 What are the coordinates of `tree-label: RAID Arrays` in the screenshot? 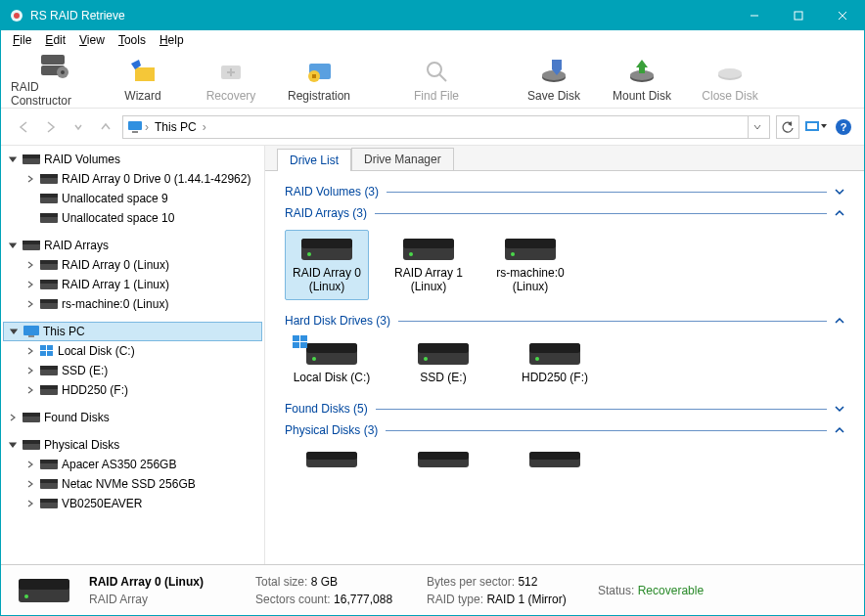 It's located at (76, 245).